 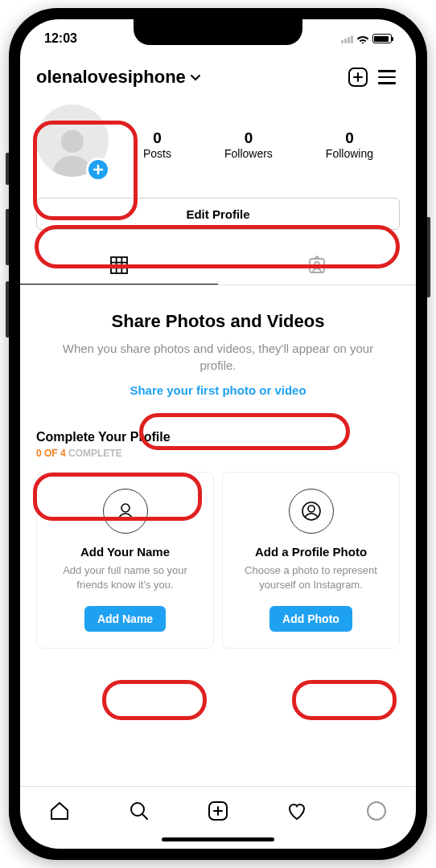 I want to click on card-title: Add Your Name, so click(x=125, y=551).